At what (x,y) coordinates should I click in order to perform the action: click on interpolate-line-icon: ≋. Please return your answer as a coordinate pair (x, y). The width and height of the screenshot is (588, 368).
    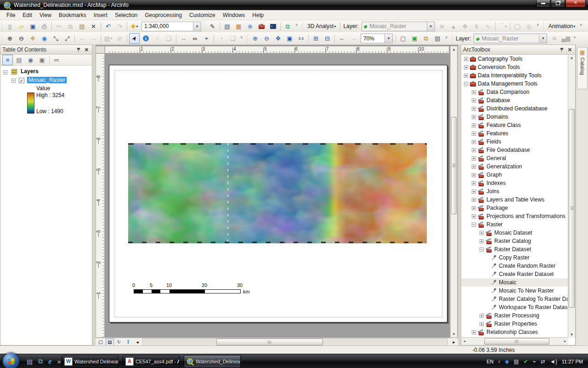
    Looking at the image, I should click on (442, 27).